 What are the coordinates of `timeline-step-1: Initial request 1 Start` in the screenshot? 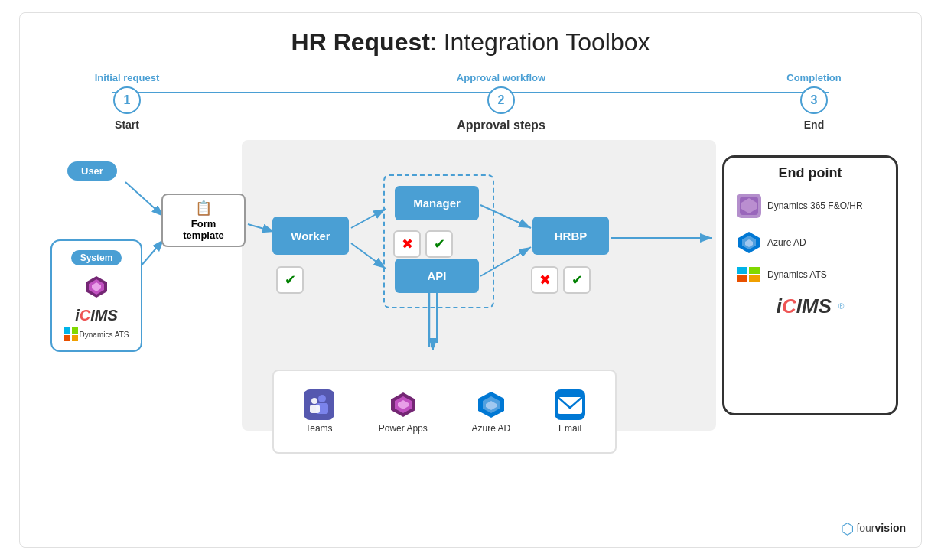 It's located at (127, 101).